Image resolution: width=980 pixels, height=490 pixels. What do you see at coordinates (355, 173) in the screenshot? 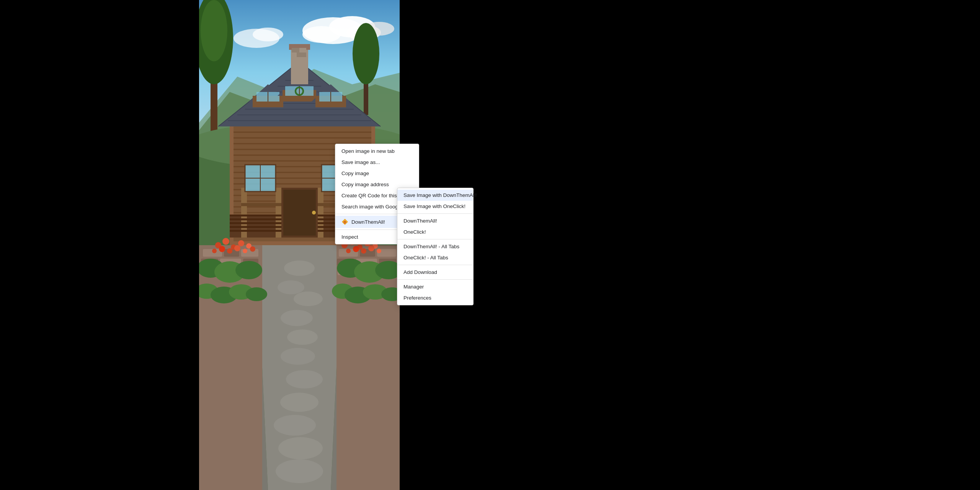
I see `copy-image-label: Copy image` at bounding box center [355, 173].